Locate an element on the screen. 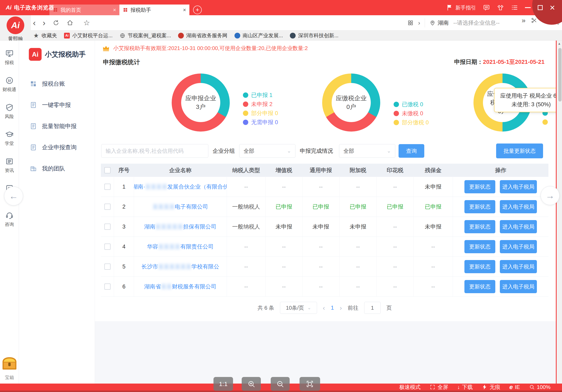  column-header: 纳税人类型 is located at coordinates (246, 170).